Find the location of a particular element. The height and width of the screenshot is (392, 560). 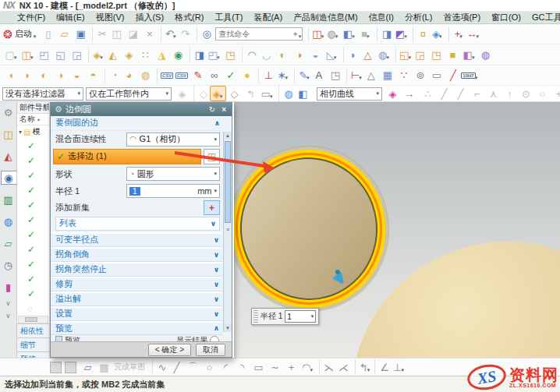

block-icon: ◫▾ is located at coordinates (28, 55).